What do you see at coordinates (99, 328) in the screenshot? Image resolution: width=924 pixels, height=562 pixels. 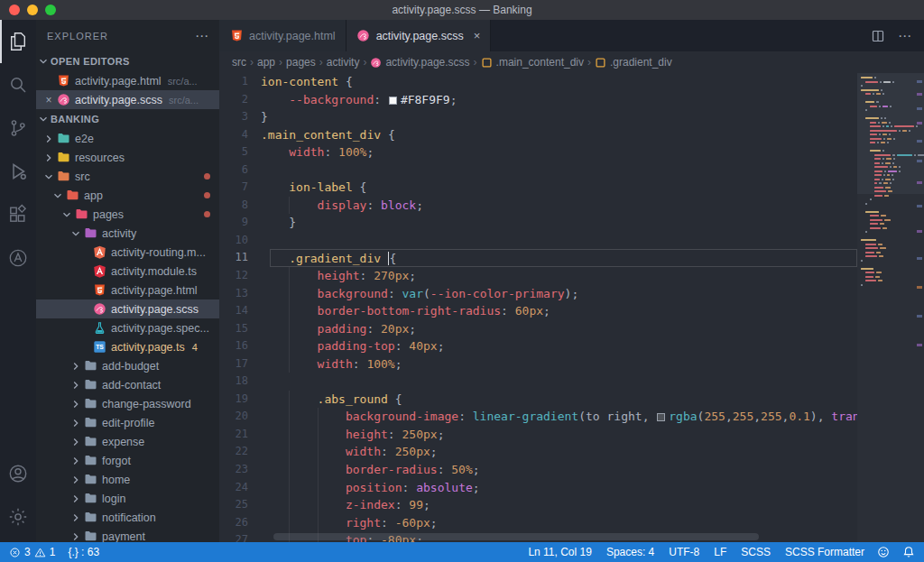 I see `test-file-icon` at bounding box center [99, 328].